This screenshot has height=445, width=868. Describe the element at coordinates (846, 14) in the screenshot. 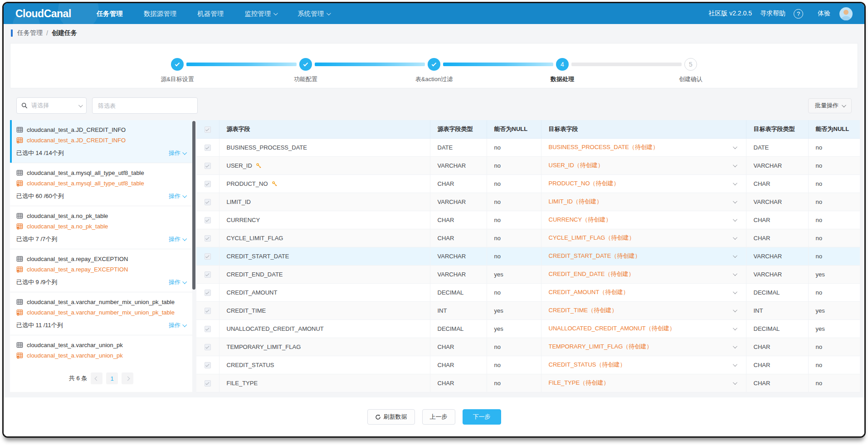

I see `user-avatar` at that location.